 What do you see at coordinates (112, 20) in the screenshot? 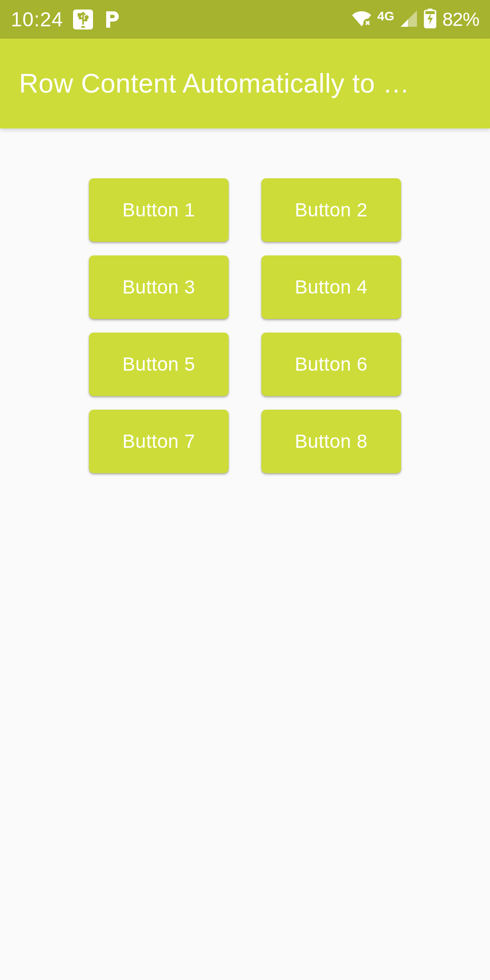
I see `app-p-icon` at bounding box center [112, 20].